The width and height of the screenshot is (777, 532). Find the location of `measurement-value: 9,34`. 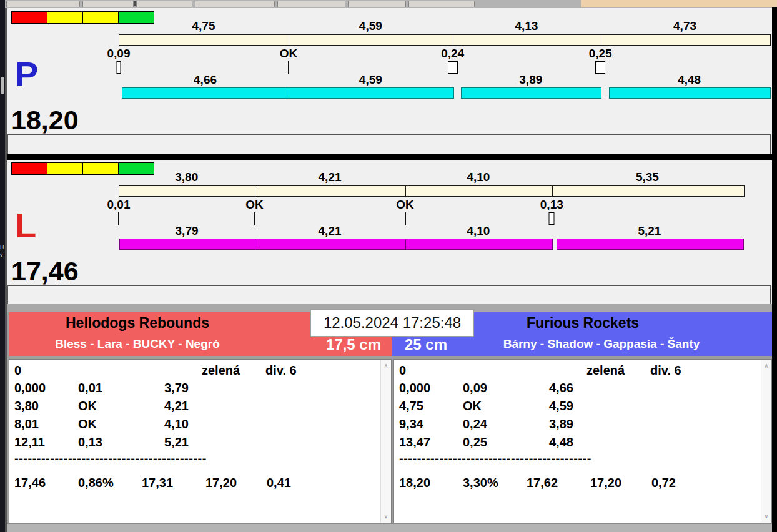

measurement-value: 9,34 is located at coordinates (411, 425).